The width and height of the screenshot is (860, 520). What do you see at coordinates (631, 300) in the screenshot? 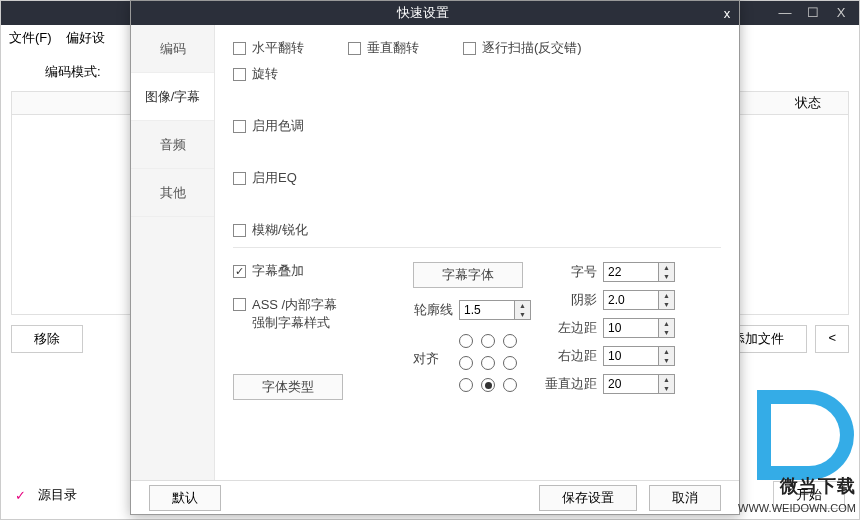
I see `shadow-input` at bounding box center [631, 300].